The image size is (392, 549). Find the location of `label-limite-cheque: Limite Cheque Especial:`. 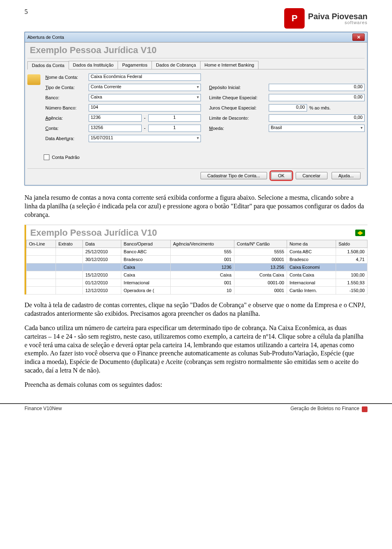

label-limite-cheque: Limite Cheque Especial: is located at coordinates (238, 98).